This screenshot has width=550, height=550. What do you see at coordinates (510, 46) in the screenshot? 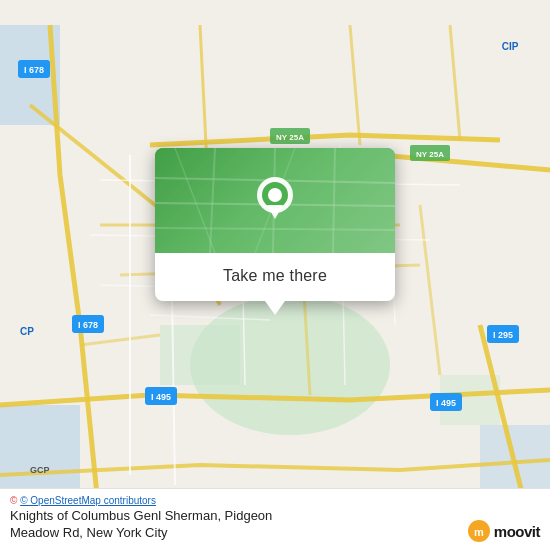
I see `svg-text: CIP` at bounding box center [510, 46].